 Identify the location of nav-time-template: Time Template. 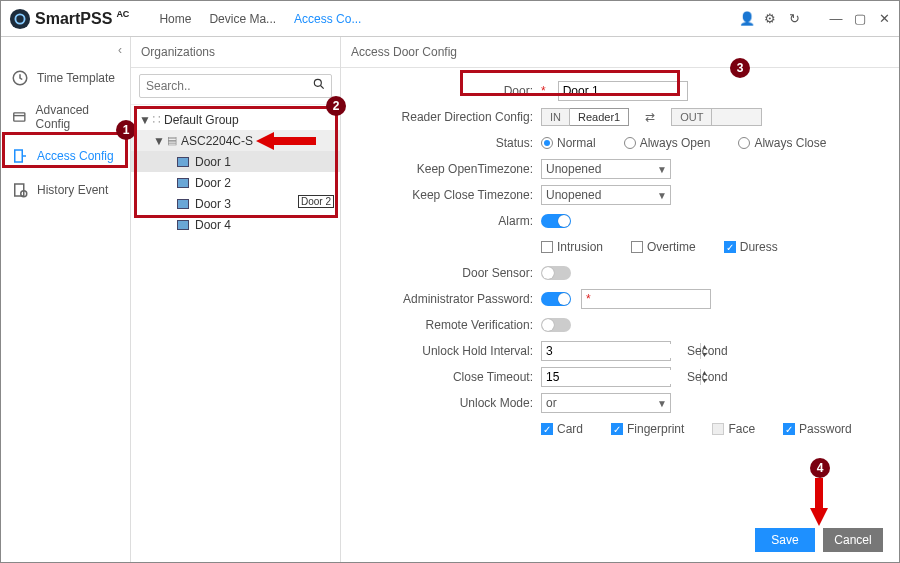
(66, 78).